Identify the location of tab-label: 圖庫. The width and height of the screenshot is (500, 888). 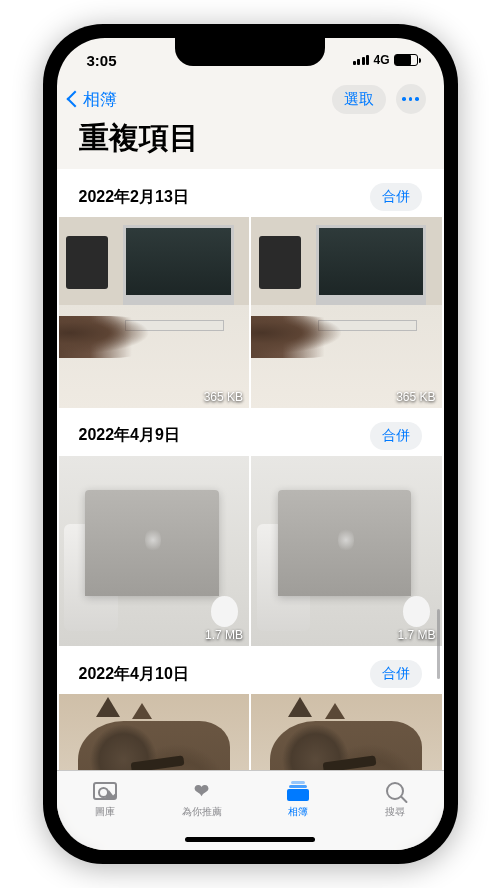
(105, 812).